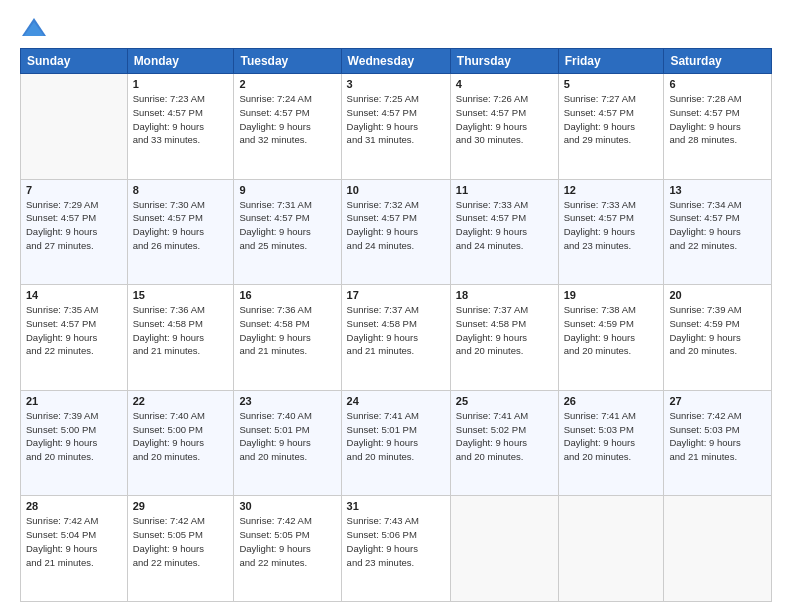 Image resolution: width=792 pixels, height=612 pixels. Describe the element at coordinates (181, 506) in the screenshot. I see `day-number: 29` at that location.